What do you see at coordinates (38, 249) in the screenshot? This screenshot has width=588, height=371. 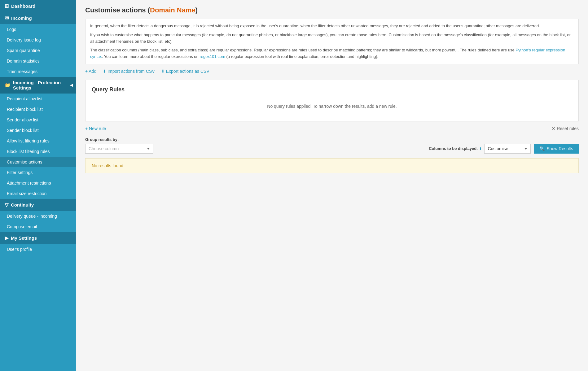 I see `sidebar-item-users-profile: User's profile` at bounding box center [38, 249].